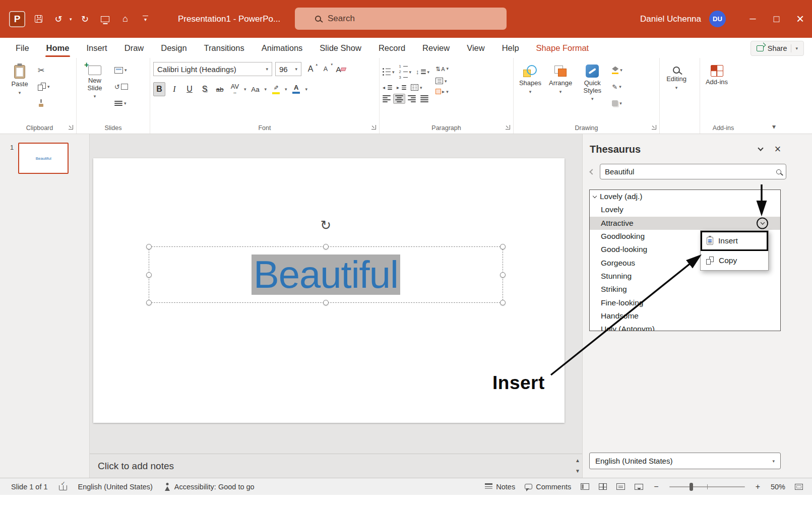  What do you see at coordinates (121, 70) in the screenshot?
I see `layout-button` at bounding box center [121, 70].